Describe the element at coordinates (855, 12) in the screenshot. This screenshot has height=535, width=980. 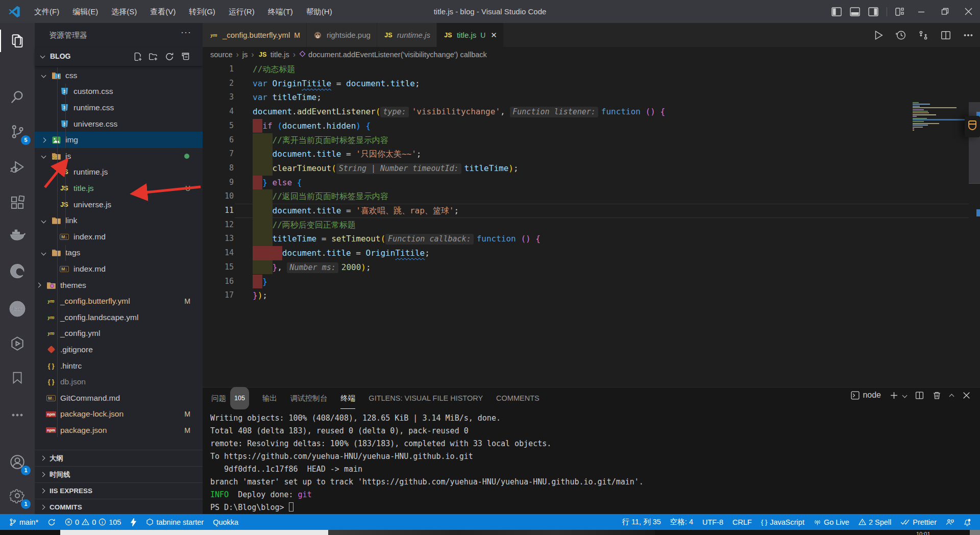
I see `toggle-panel-icon` at that location.